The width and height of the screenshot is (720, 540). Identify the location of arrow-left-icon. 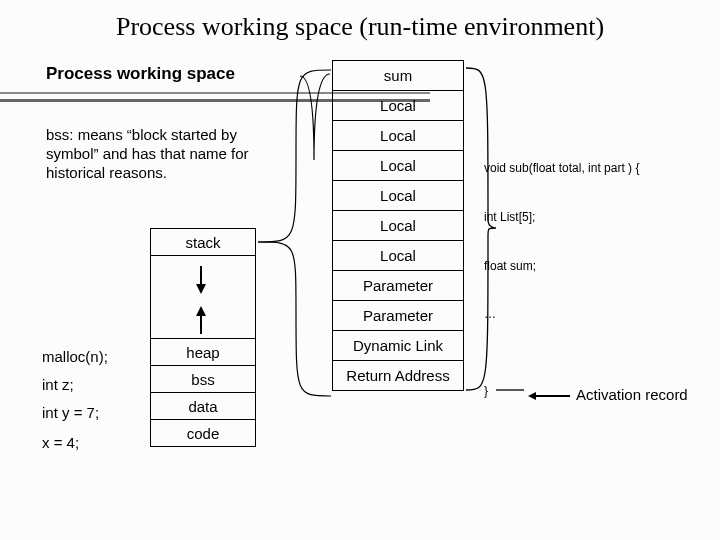
(532, 396).